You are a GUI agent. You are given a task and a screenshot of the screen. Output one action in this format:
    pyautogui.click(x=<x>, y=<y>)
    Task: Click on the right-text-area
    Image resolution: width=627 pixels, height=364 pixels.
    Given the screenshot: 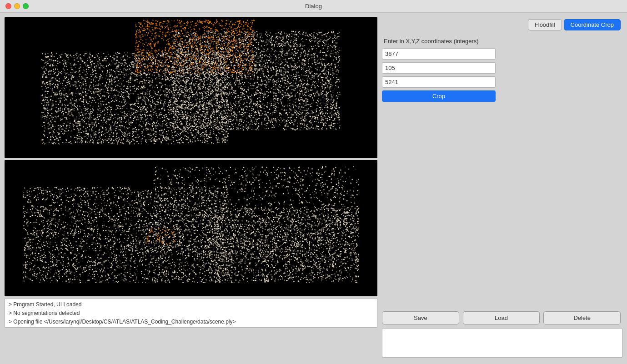 What is the action you would take?
    pyautogui.click(x=502, y=343)
    